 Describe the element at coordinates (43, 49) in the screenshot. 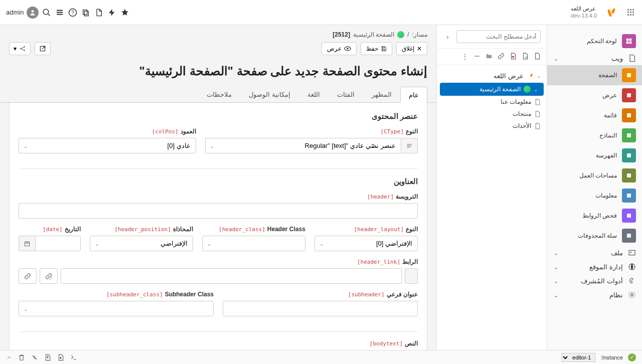

I see `open-new-button` at that location.